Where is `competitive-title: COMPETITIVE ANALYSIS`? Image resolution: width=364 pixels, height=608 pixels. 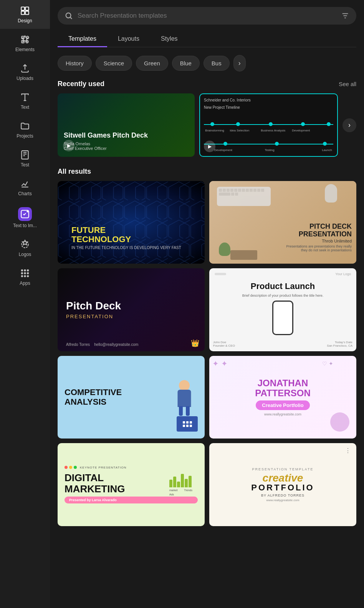
competitive-title: COMPETITIVE ANALYSIS is located at coordinates (93, 397).